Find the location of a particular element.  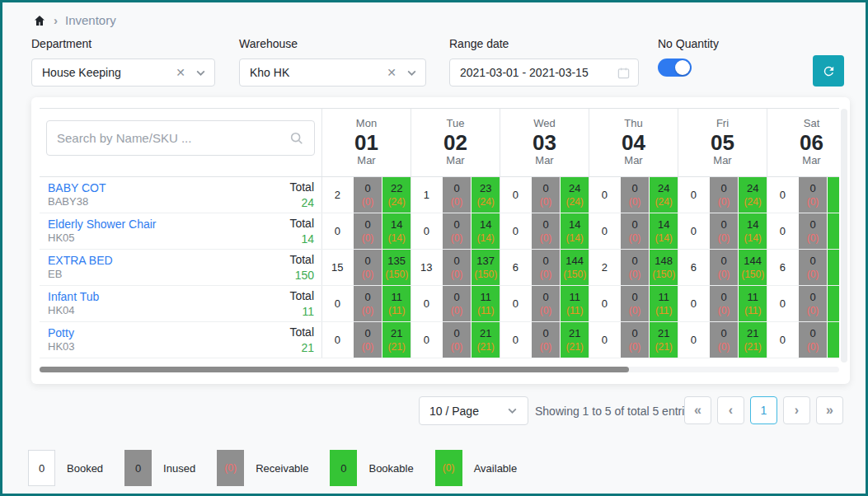

no-quantity-toggle is located at coordinates (674, 68).